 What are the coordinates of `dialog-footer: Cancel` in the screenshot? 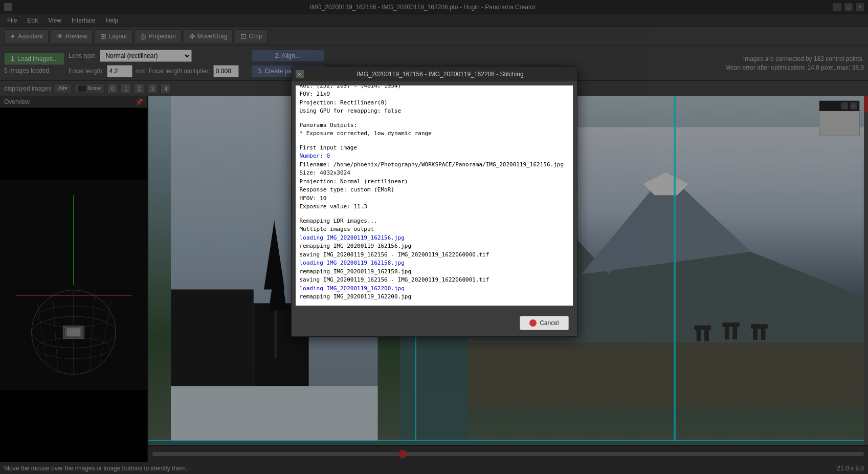 It's located at (434, 323).